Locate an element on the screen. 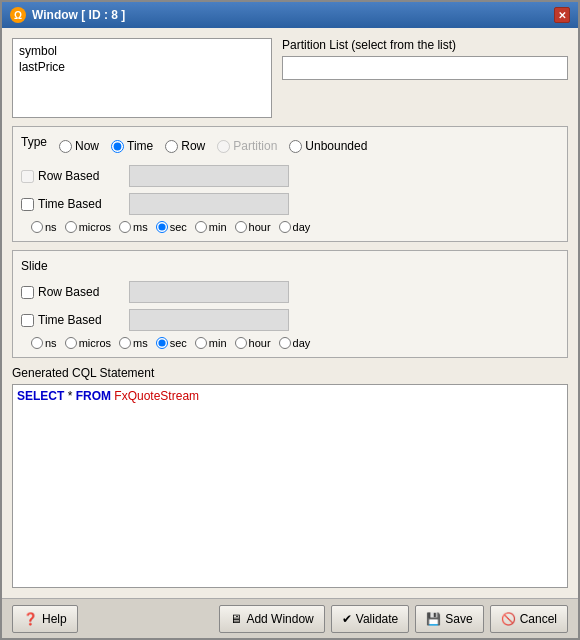  title-bar: Ω Window [ ID : 8 ] ✕ is located at coordinates (290, 15).